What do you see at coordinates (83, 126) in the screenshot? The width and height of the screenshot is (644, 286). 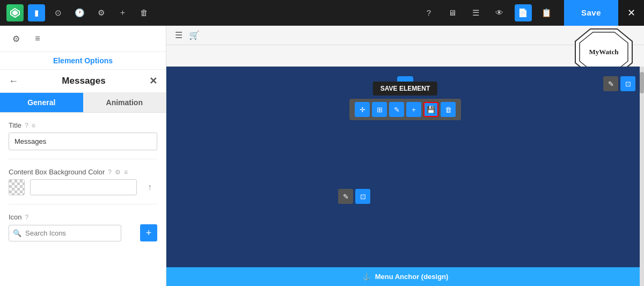 I see `title-field-label: Title ? ≡` at bounding box center [83, 126].